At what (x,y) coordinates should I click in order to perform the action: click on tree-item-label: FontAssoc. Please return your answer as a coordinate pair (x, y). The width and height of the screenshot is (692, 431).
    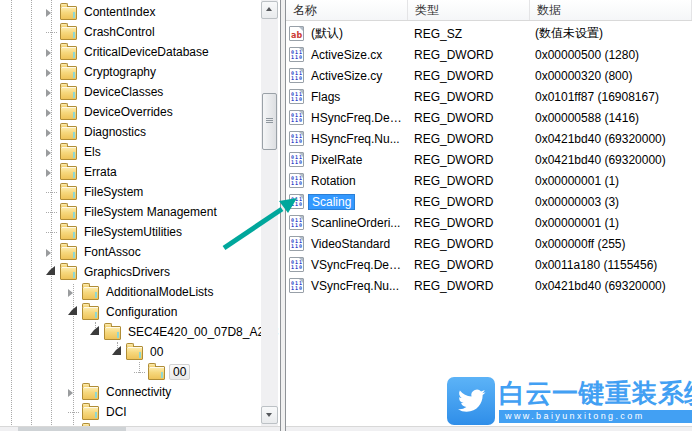
    Looking at the image, I should click on (112, 252).